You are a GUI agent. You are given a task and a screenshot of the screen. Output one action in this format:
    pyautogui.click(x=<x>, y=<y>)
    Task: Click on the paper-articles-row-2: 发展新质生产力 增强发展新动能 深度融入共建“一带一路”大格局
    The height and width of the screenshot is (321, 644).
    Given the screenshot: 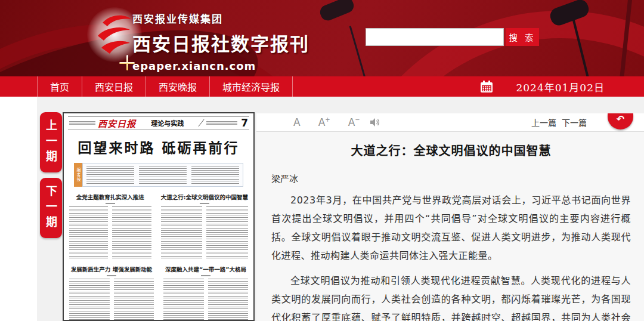 What is the action you would take?
    pyautogui.click(x=159, y=292)
    